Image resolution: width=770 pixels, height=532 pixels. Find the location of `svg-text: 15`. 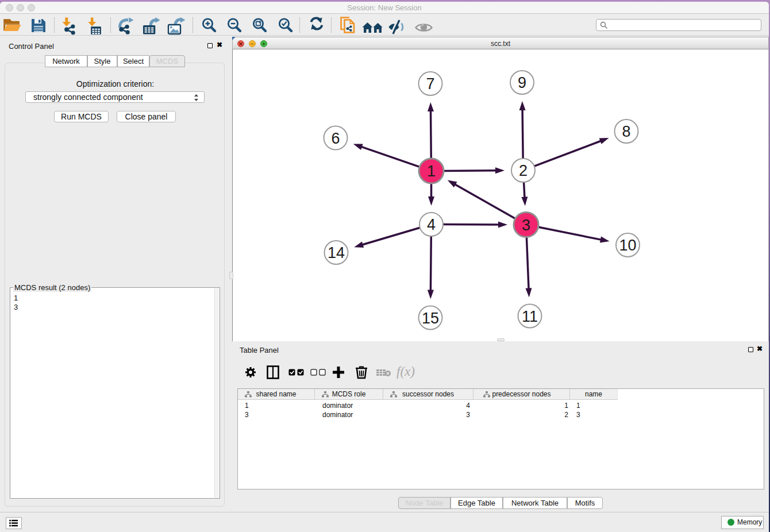

svg-text: 15 is located at coordinates (430, 318).